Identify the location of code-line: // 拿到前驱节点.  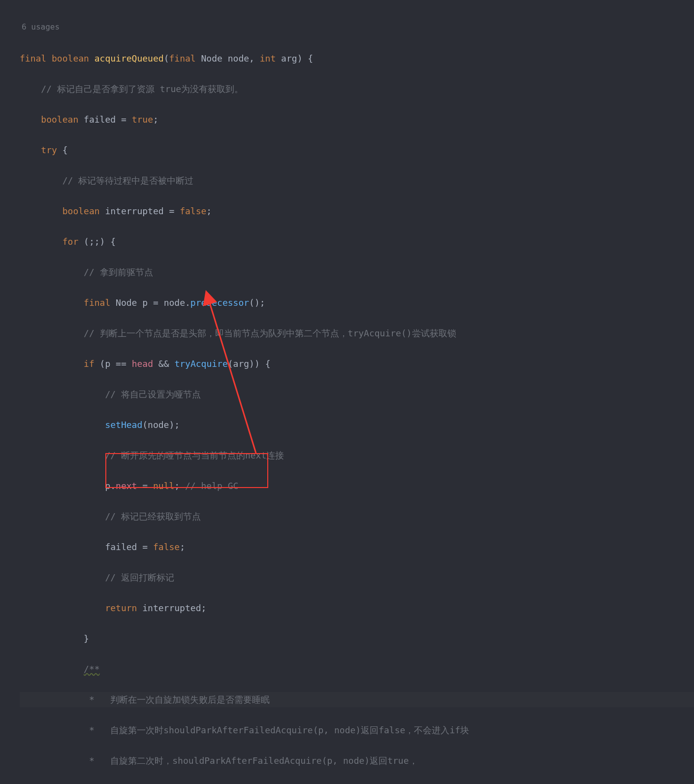
(357, 272).